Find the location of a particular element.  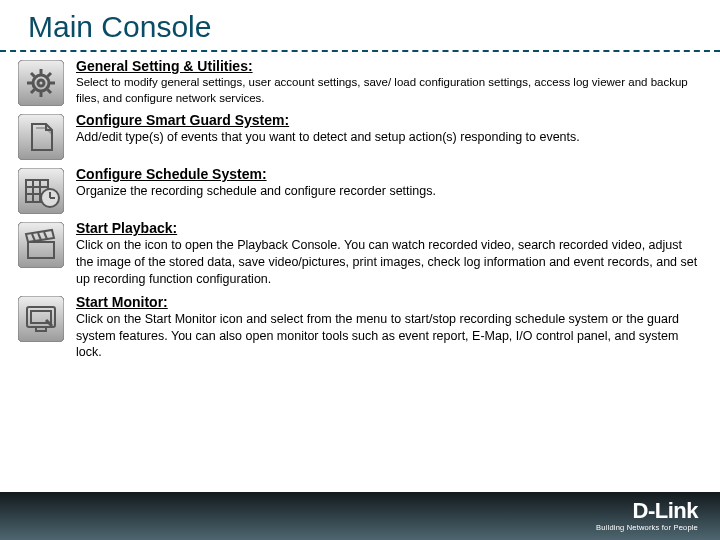

brand-name: D-Link is located at coordinates (647, 511).